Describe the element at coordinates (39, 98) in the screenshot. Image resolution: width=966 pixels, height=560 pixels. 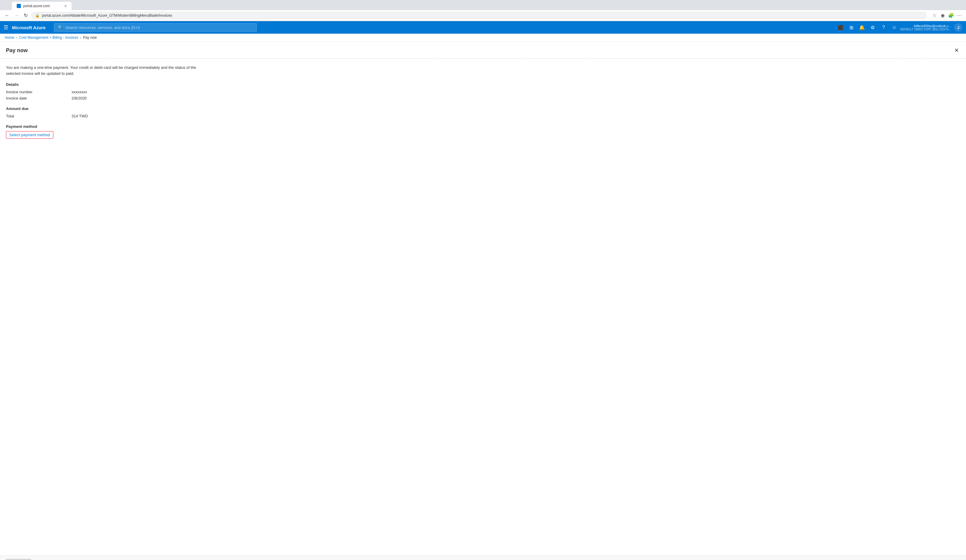
I see `invoice-date-label: Invoice date` at that location.